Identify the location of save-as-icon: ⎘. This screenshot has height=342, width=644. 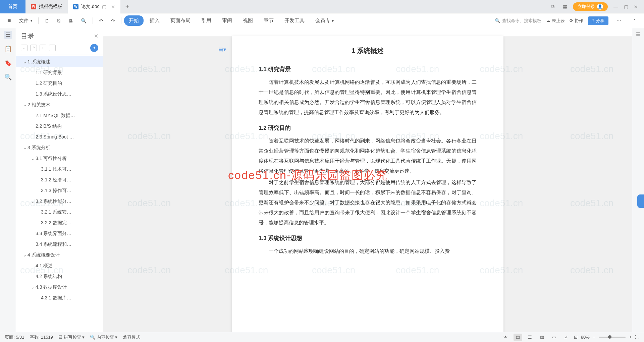
(59, 21).